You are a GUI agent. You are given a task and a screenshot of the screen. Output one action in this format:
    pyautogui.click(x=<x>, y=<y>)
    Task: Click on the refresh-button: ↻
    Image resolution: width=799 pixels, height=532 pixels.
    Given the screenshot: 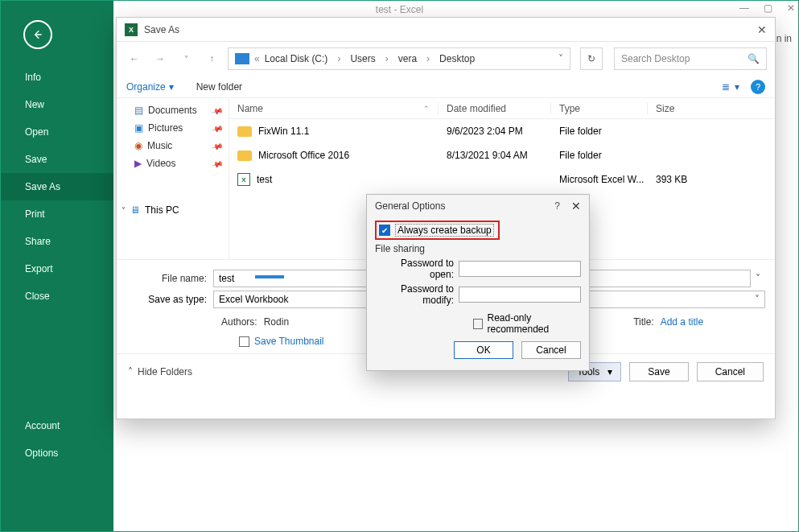 What is the action you would take?
    pyautogui.click(x=591, y=59)
    